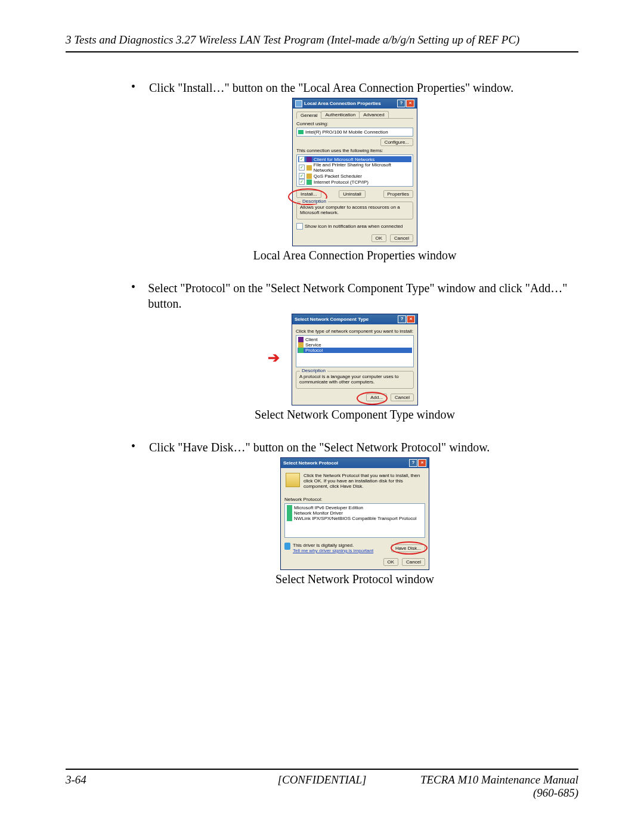 The width and height of the screenshot is (644, 833). I want to click on figure-2-caption: Select Network Component Type window, so click(355, 415).